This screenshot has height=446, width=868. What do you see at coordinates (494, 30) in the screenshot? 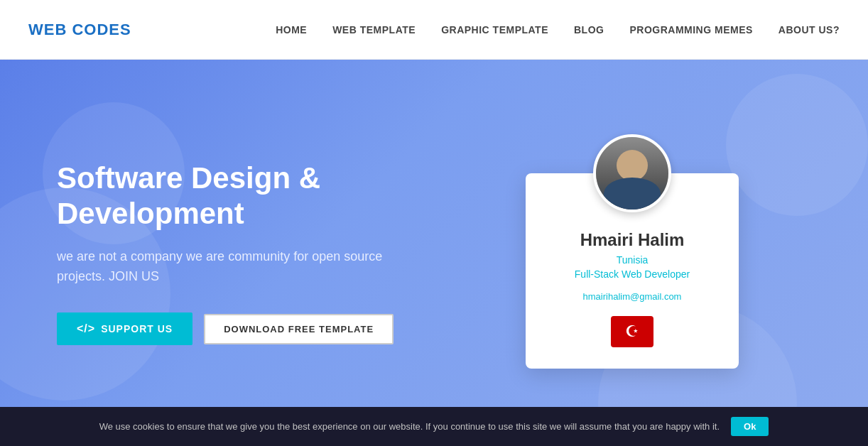
I see `nav-item-graphic-template: GRAPHIC TEMPLATE` at bounding box center [494, 30].